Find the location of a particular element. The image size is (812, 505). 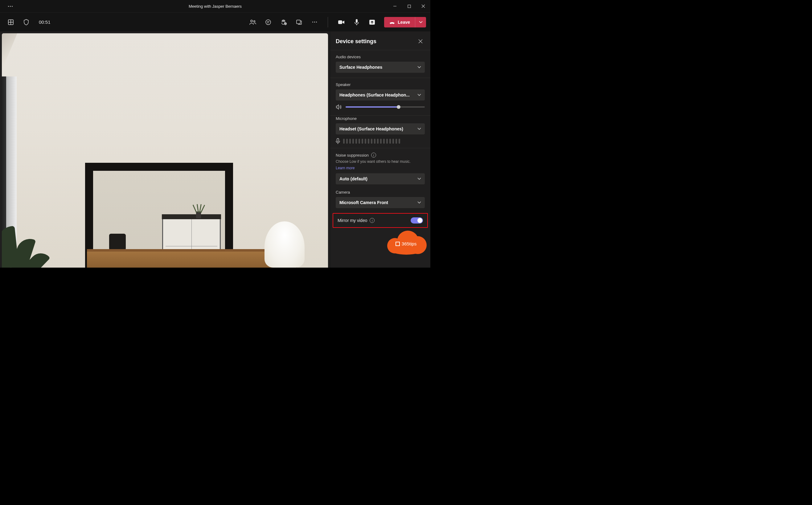

people-icon is located at coordinates (253, 22).